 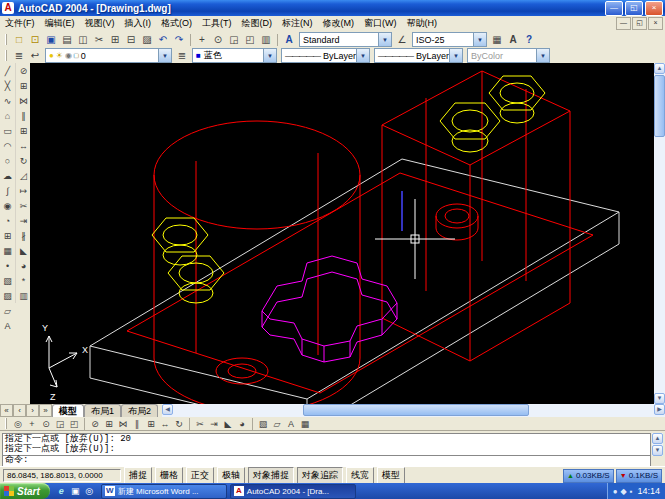 I want to click on menu-window: 窗口(W), so click(x=380, y=24).